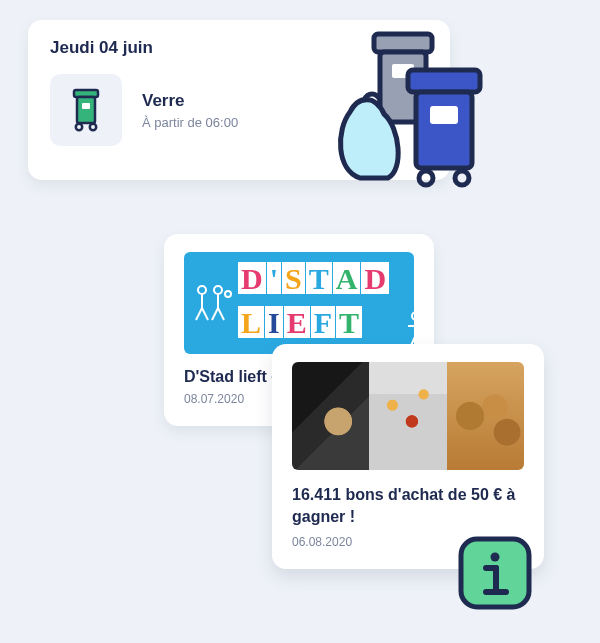  I want to click on collection-time: À partir de 06:00, so click(190, 122).